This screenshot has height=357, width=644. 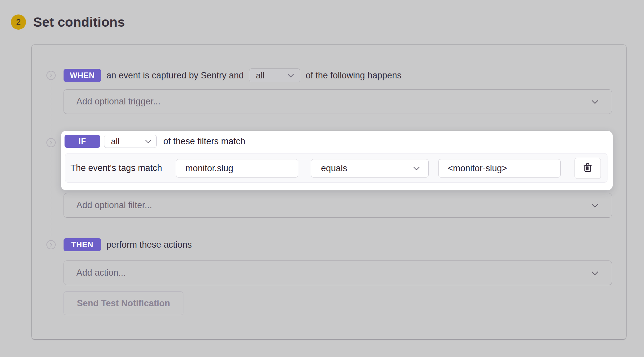 I want to click on then-row: THEN perform these actions, so click(x=128, y=245).